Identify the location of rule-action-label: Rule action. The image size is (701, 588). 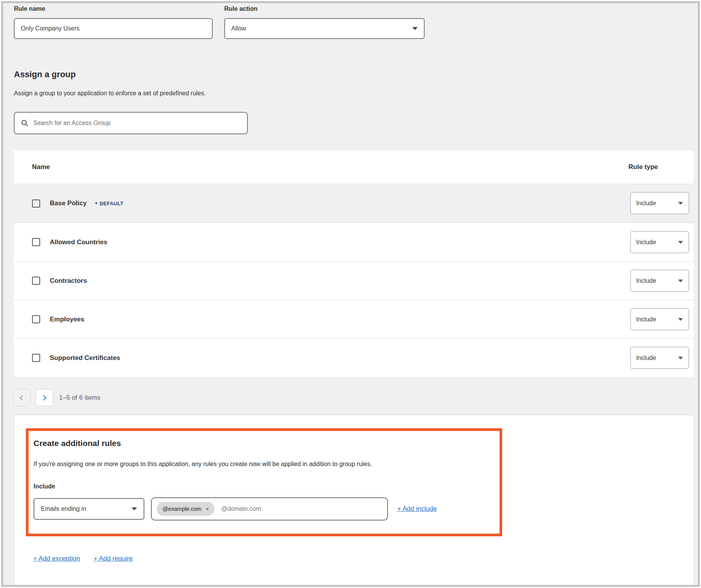
(324, 9).